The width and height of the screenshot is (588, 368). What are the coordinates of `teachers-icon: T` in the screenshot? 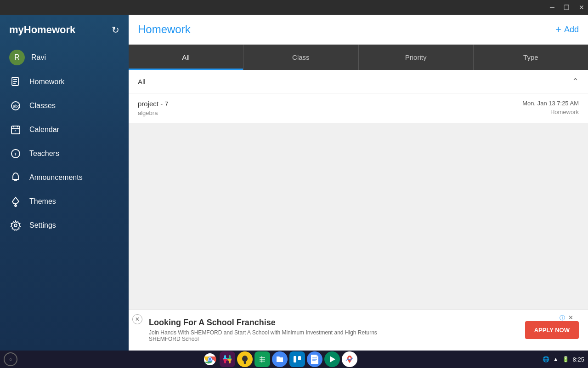 It's located at (16, 154).